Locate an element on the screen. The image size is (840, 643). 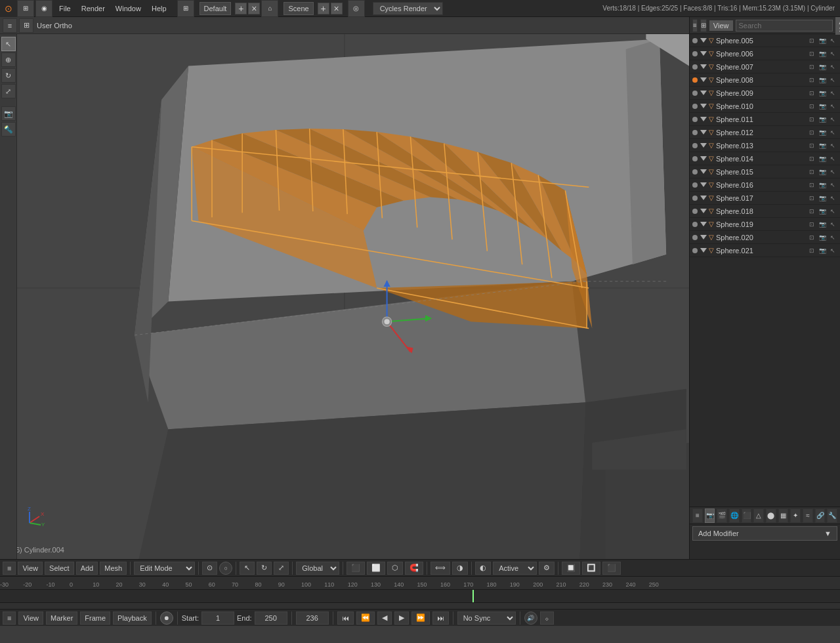
render-mode-btn2: 🔳 is located at coordinates (591, 568).